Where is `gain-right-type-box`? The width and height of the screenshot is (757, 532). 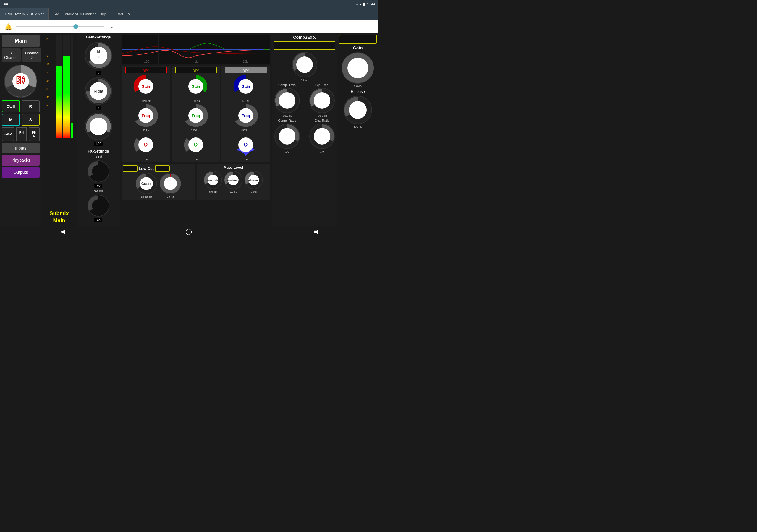
gain-right-type-box is located at coordinates (358, 40).